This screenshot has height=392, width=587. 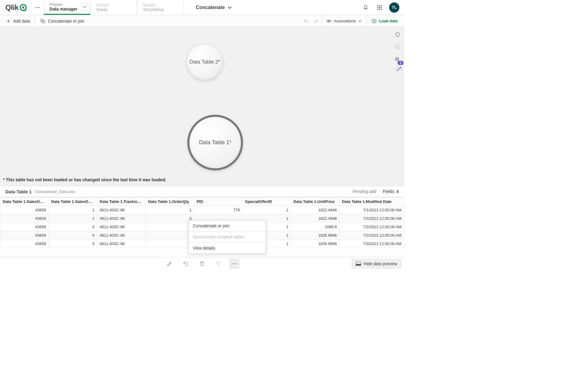 I want to click on bell-icon, so click(x=366, y=8).